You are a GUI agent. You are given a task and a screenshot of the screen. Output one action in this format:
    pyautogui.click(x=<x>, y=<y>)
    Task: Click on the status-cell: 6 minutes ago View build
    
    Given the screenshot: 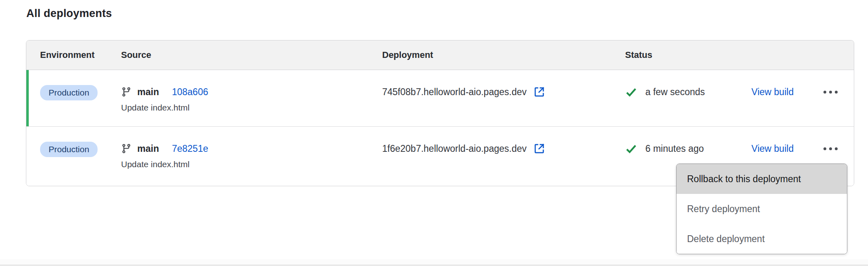 What is the action you would take?
    pyautogui.click(x=739, y=149)
    